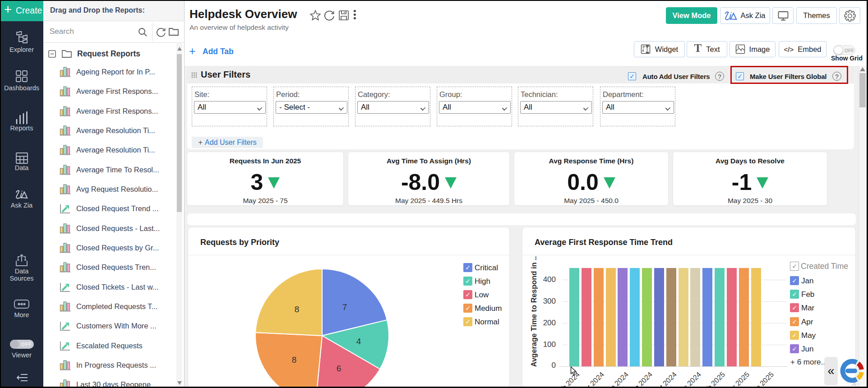 Image resolution: width=868 pixels, height=388 pixels. What do you see at coordinates (339, 368) in the screenshot?
I see `svg-text: 6` at bounding box center [339, 368].